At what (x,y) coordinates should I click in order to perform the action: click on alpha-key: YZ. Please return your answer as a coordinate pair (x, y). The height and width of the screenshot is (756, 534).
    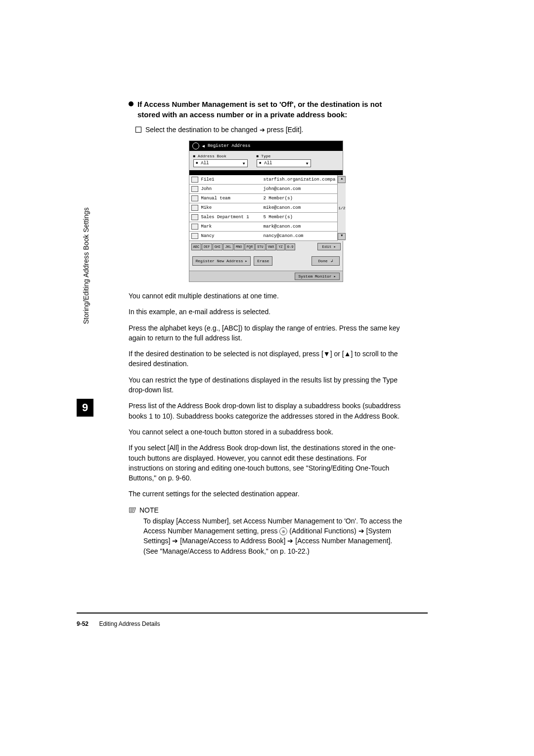
    Looking at the image, I should click on (280, 247).